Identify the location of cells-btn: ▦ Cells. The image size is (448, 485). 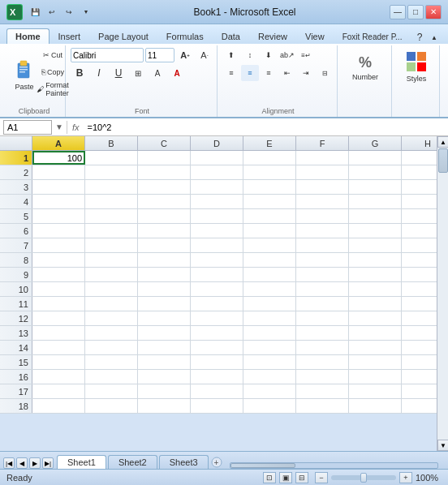
(446, 67).